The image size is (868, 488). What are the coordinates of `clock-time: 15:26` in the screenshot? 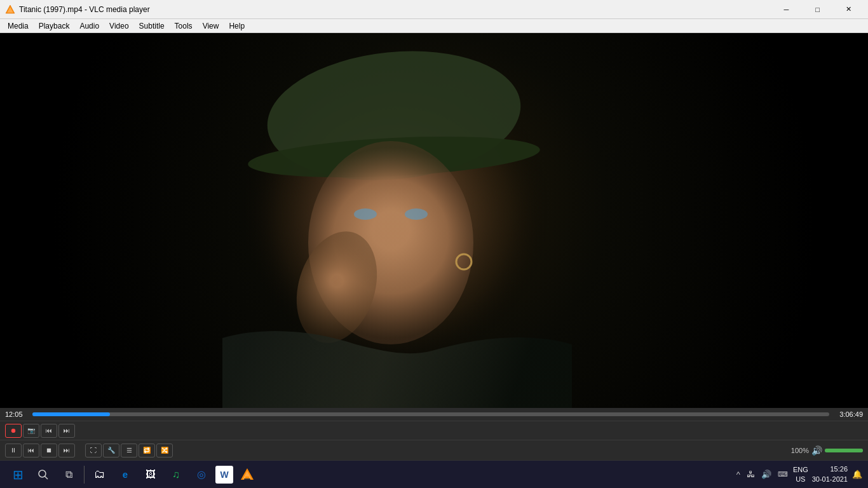 It's located at (830, 469).